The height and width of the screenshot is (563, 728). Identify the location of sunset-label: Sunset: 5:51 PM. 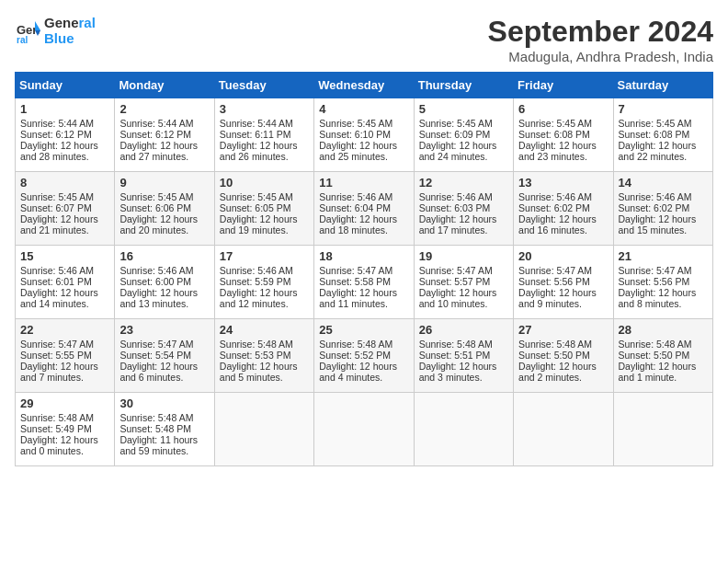
(455, 355).